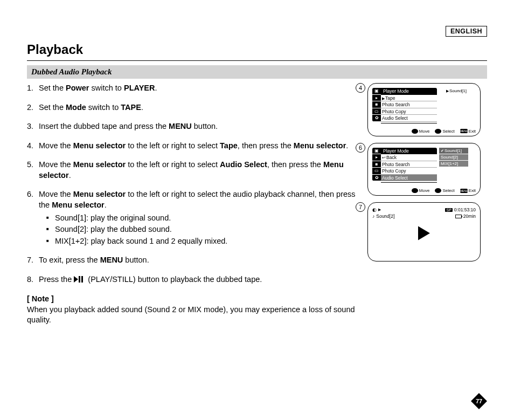 The image size is (514, 420). Describe the element at coordinates (257, 52) in the screenshot. I see `page-title: Playback` at that location.